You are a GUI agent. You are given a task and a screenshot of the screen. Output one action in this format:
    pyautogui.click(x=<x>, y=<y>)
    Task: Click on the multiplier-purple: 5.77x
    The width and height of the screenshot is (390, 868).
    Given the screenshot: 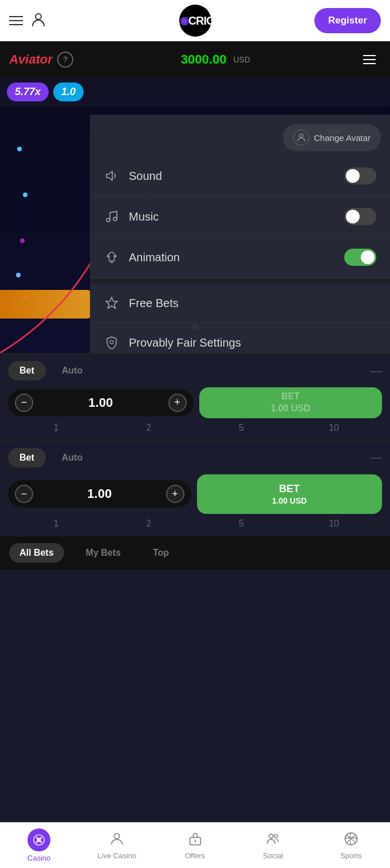 What is the action you would take?
    pyautogui.click(x=27, y=92)
    